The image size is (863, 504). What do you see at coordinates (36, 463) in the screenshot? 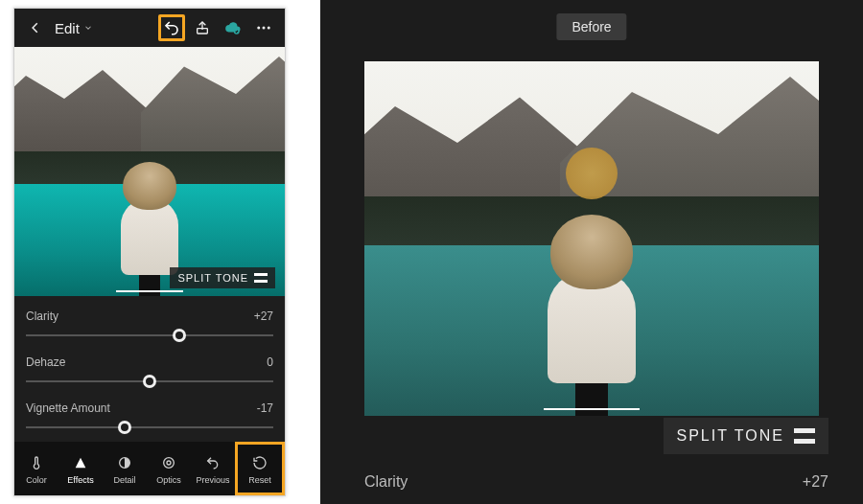
I see `thermometer-icon` at bounding box center [36, 463].